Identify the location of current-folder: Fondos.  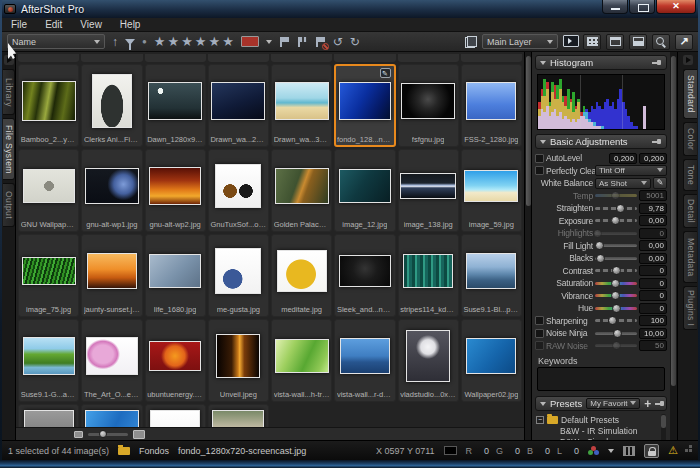
(154, 451).